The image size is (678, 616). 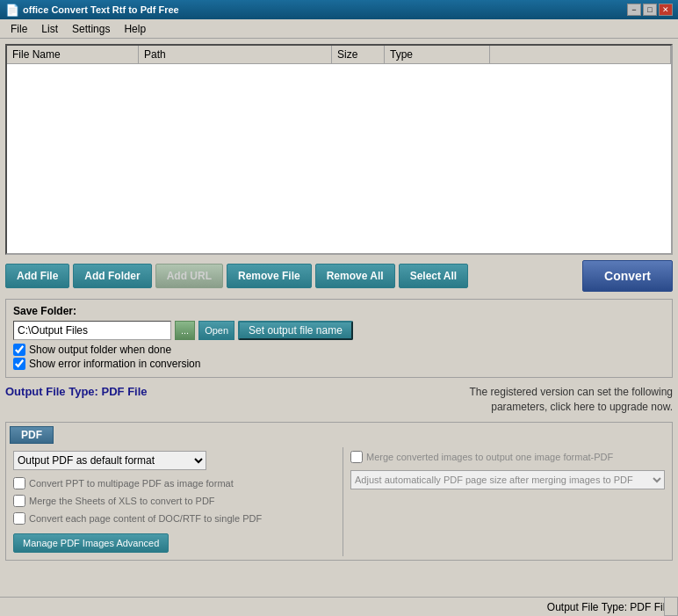 I want to click on merge-xls-label: Merge the Sheets of XLS to convert to PD…, so click(x=122, y=501).